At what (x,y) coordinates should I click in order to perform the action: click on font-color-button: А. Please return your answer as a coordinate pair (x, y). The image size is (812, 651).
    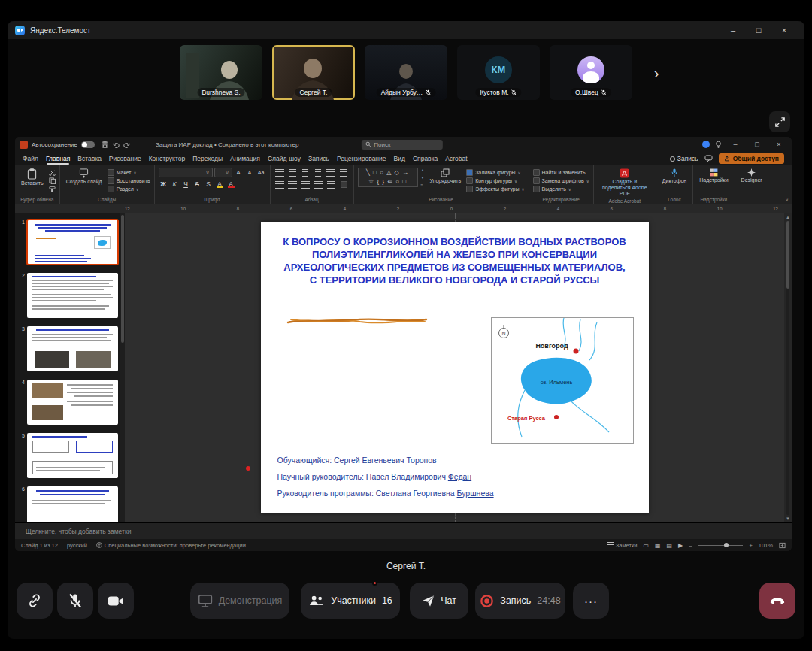
    Looking at the image, I should click on (232, 183).